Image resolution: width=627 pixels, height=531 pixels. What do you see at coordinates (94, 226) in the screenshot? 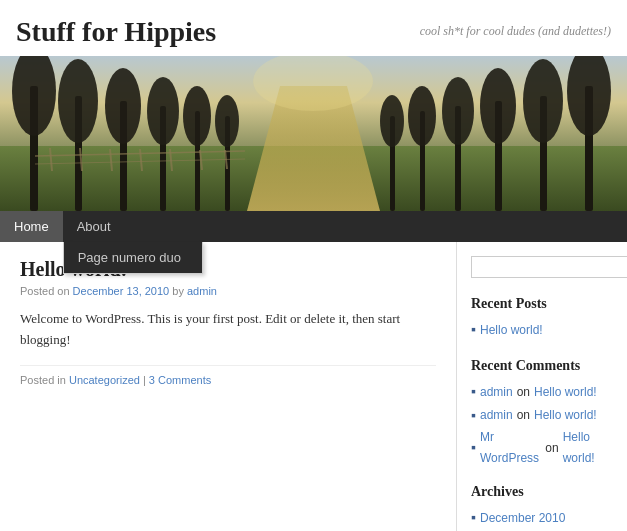
I see `nav-link-about: About` at bounding box center [94, 226].